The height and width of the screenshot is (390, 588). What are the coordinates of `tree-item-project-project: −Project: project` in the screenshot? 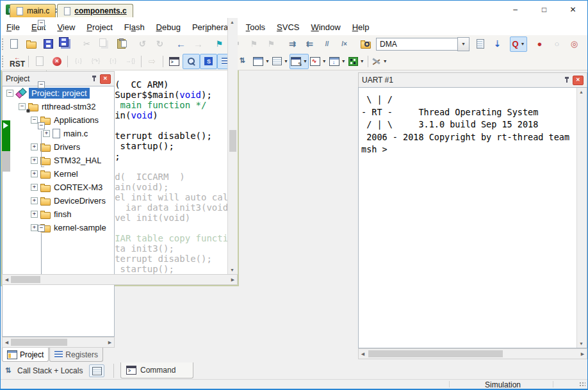 It's located at (58, 93).